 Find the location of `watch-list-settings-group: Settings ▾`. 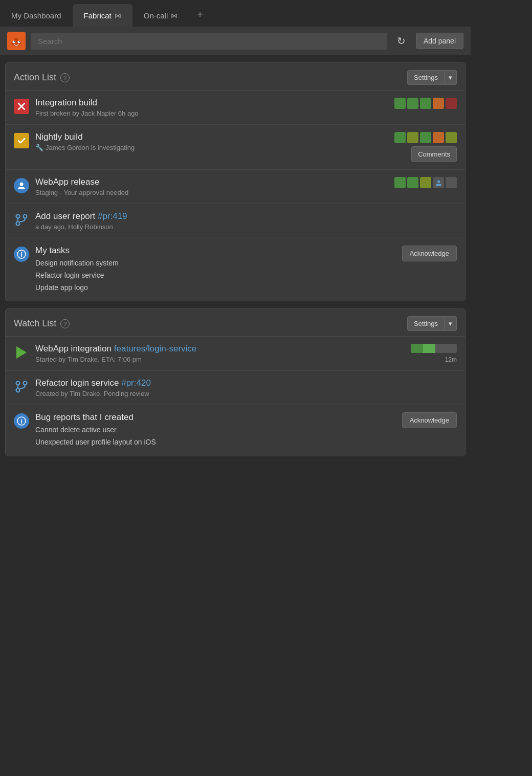

watch-list-settings-group: Settings ▾ is located at coordinates (432, 323).